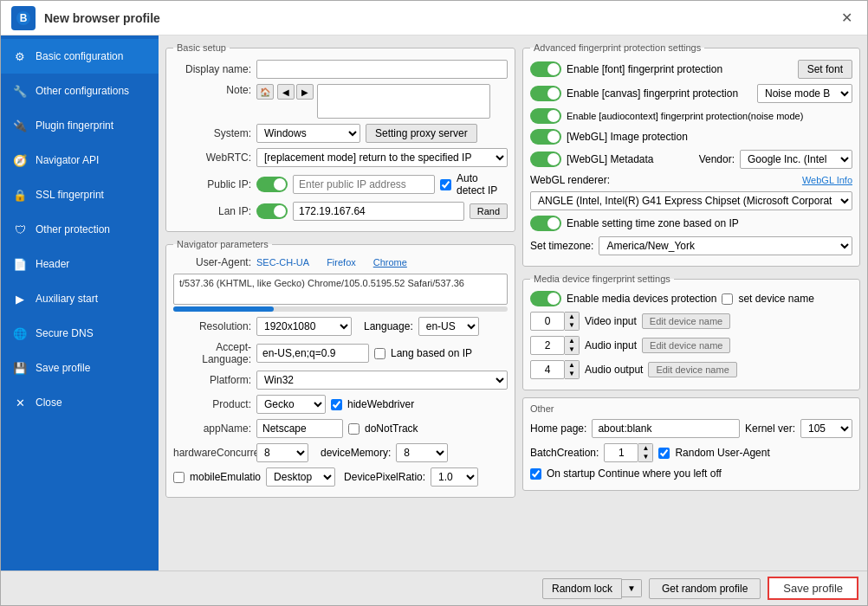 Image resolution: width=868 pixels, height=606 pixels. I want to click on audio-output-down: ▼, so click(572, 374).